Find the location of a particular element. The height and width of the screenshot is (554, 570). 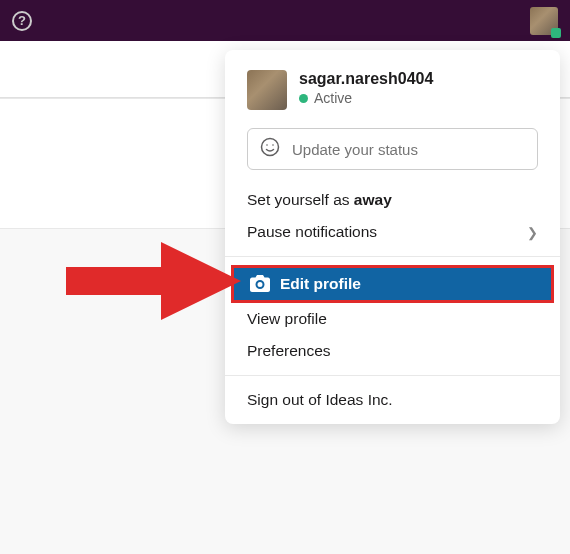

preferences-label: Preferences is located at coordinates (289, 351).